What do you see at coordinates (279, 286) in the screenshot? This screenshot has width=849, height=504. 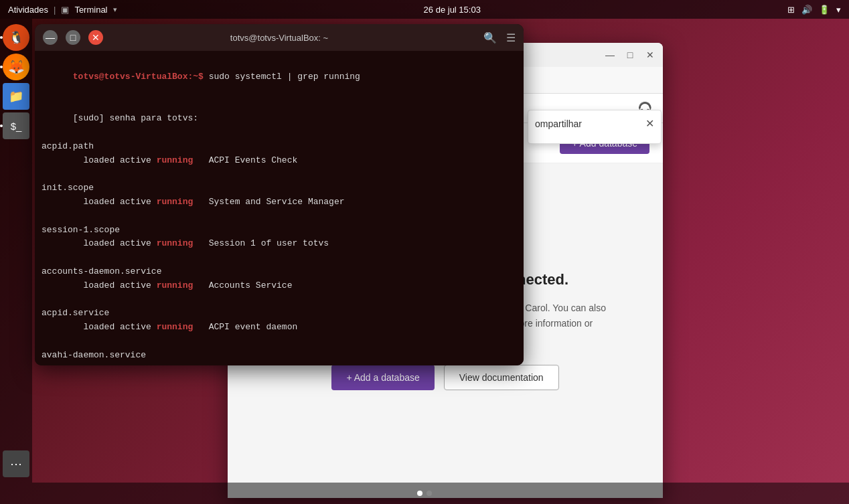 I see `term-service-accounts-status: loaded active running Accounts Service` at bounding box center [279, 286].